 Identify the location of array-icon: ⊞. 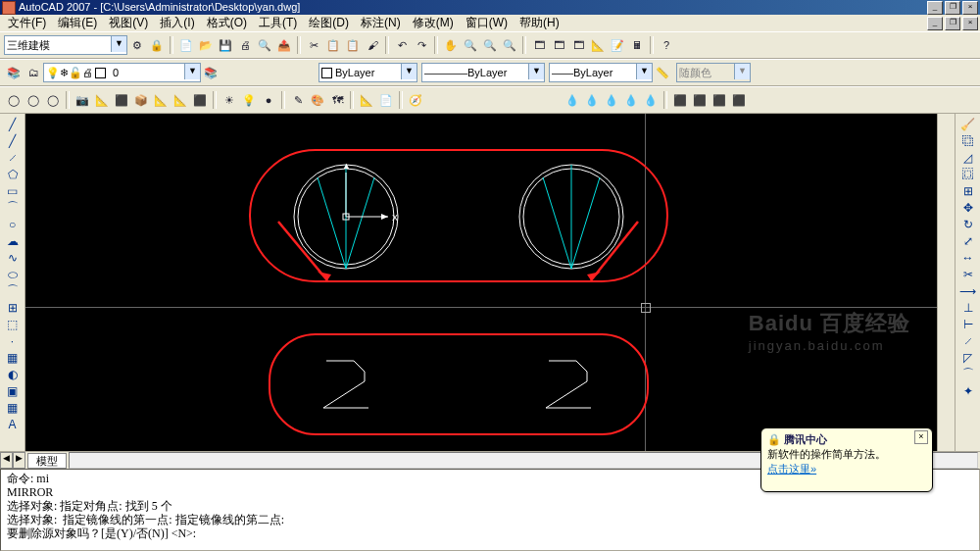
(968, 190).